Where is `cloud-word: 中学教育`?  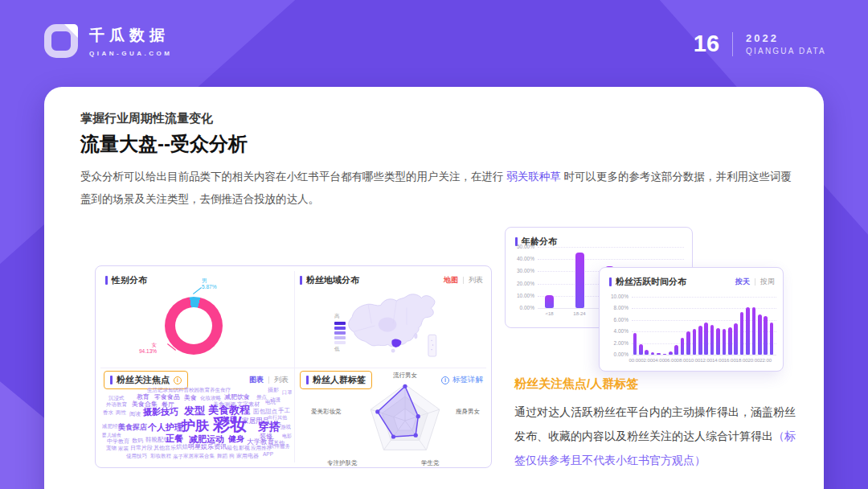 cloud-word: 中学教育 is located at coordinates (118, 441).